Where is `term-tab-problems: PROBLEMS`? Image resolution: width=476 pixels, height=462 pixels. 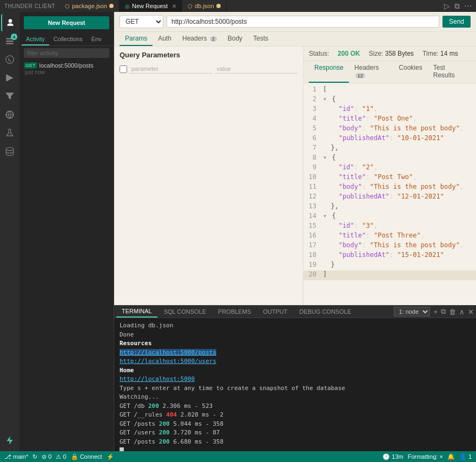 term-tab-problems: PROBLEMS is located at coordinates (235, 312).